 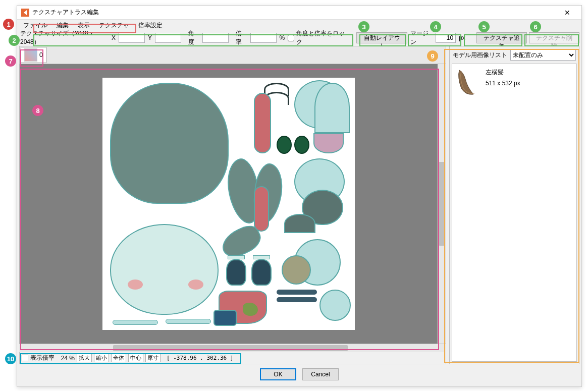 I want to click on callout-9: 9, so click(x=433, y=56).